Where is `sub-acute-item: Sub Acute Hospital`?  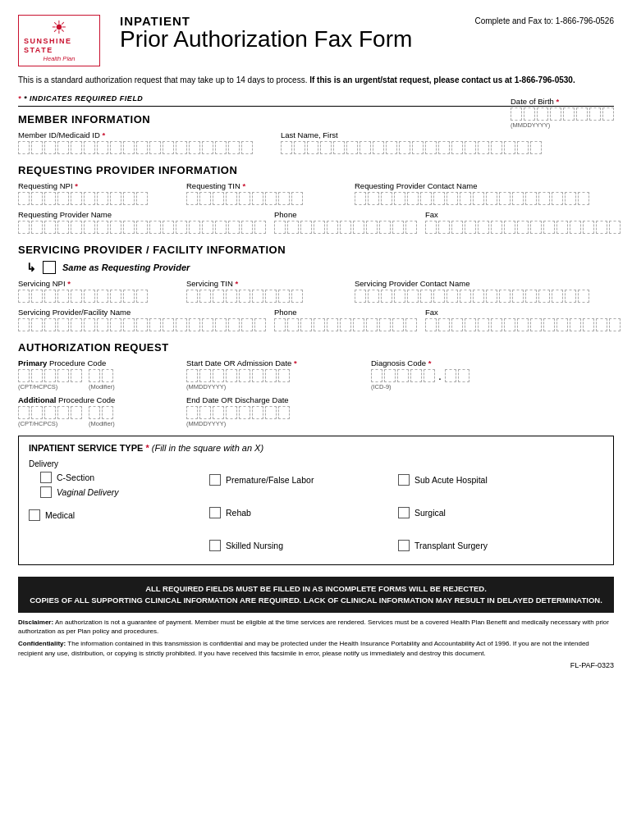 sub-acute-item: Sub Acute Hospital is located at coordinates (501, 480).